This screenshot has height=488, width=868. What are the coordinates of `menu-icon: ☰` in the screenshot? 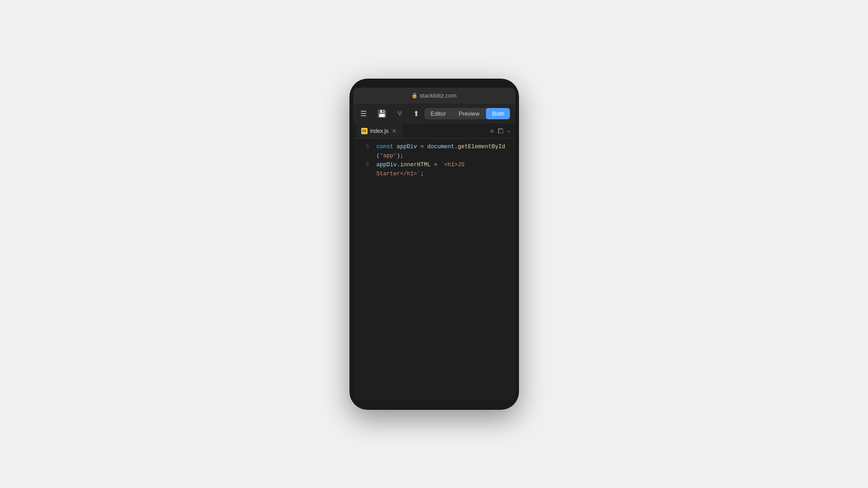 It's located at (363, 114).